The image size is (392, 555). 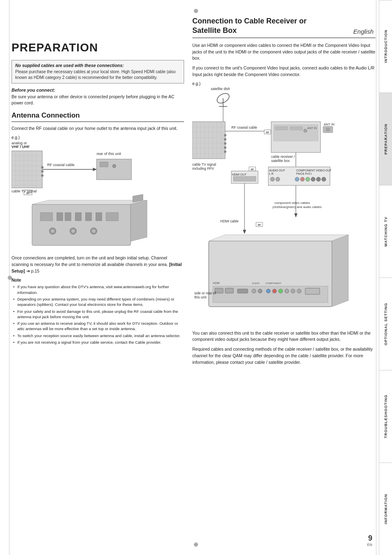 I want to click on setup-text: Once connections are completed, turn on …, so click(x=98, y=265).